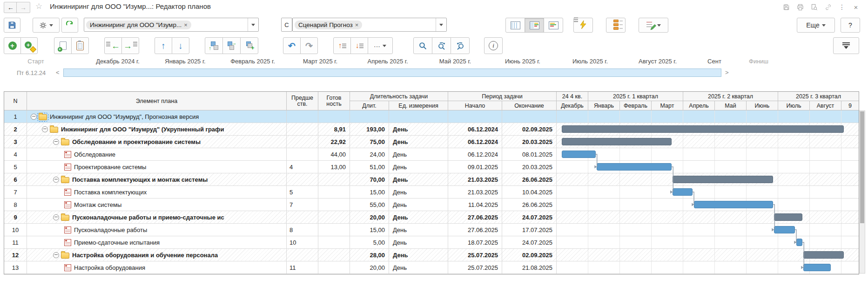  I want to click on redo-button: ↷, so click(309, 46).